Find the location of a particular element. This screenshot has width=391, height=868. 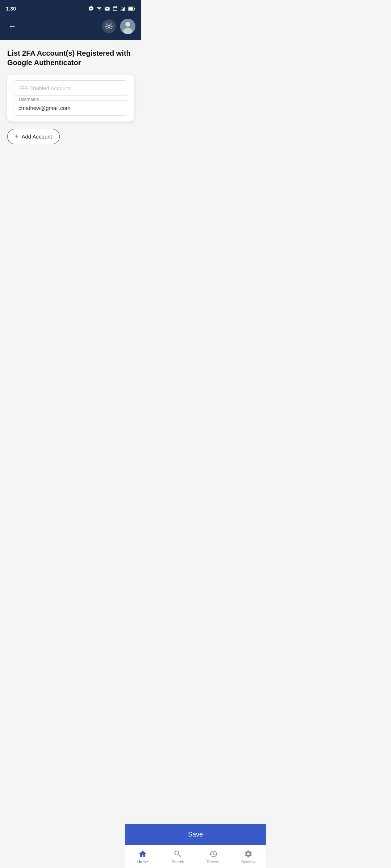

page-title: List 2FA Account(s) Registered with Goog… is located at coordinates (71, 58).